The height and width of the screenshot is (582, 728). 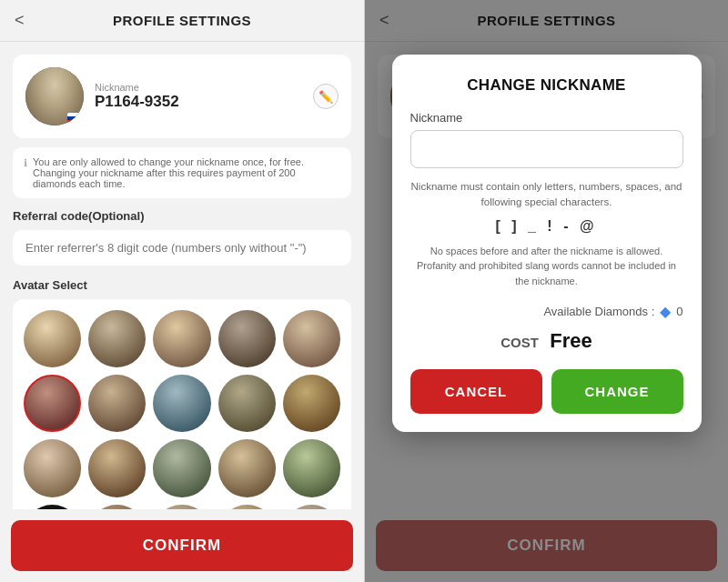 I want to click on left-referral-input, so click(x=182, y=247).